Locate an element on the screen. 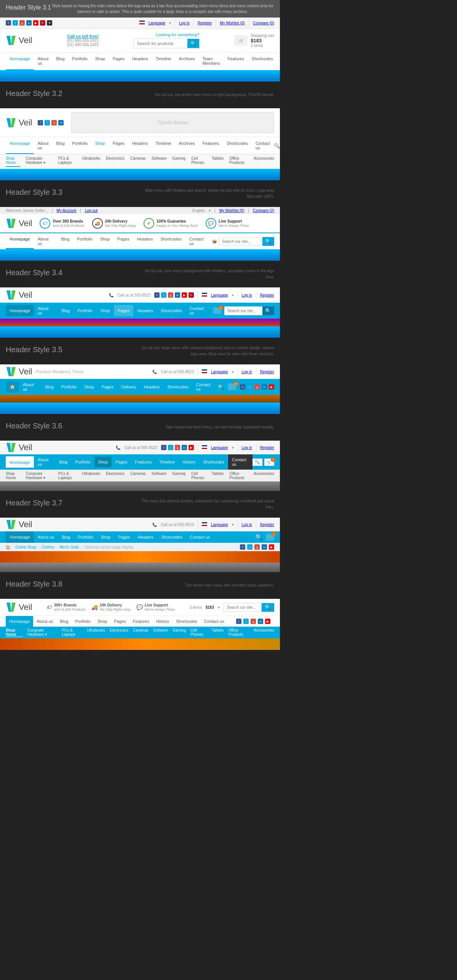 The height and width of the screenshot is (980, 457). compare-link: Compare (2) is located at coordinates (264, 210).